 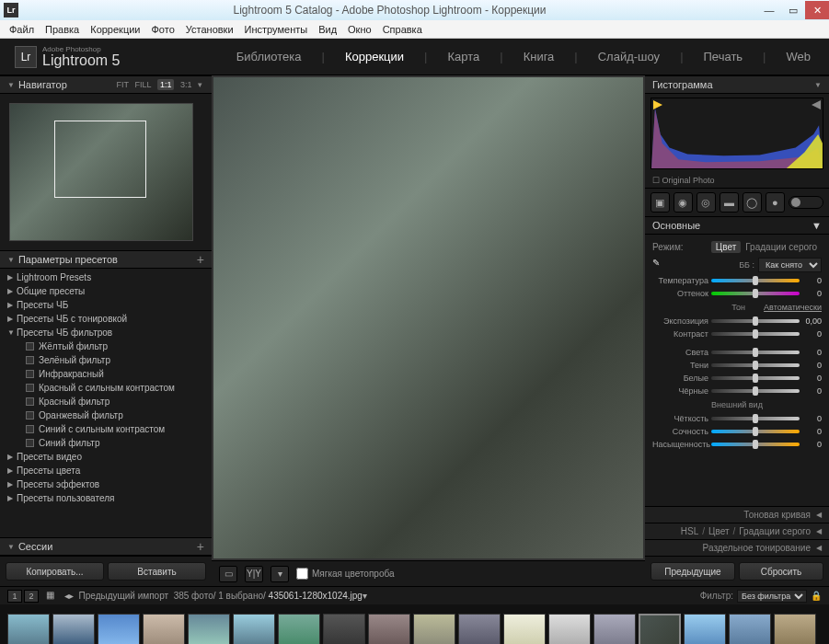 I want to click on auto-tone-button: Автоматически, so click(x=793, y=307).